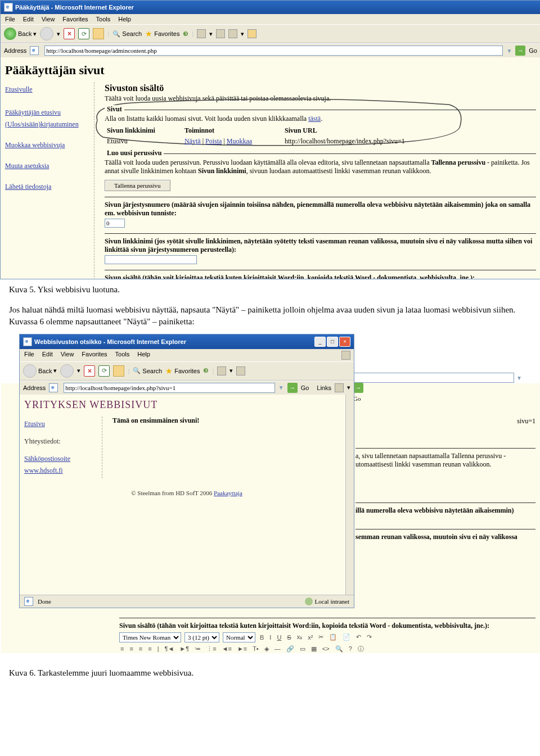  I want to click on page2-body: Tämä on ensimmäinen sivuni!, so click(228, 447).